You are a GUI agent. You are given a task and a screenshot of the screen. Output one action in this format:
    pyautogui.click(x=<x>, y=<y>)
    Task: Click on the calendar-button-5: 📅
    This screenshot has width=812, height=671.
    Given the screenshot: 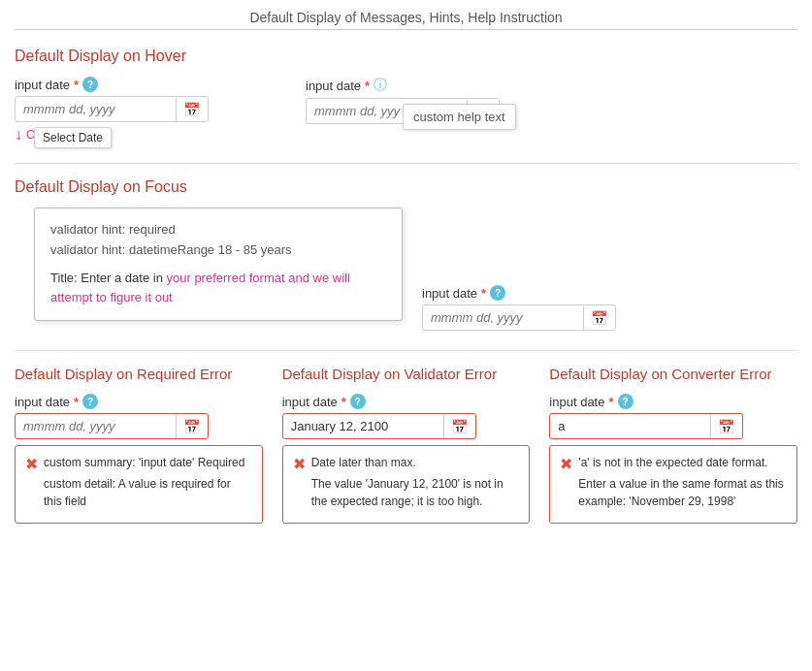 What is the action you would take?
    pyautogui.click(x=459, y=427)
    